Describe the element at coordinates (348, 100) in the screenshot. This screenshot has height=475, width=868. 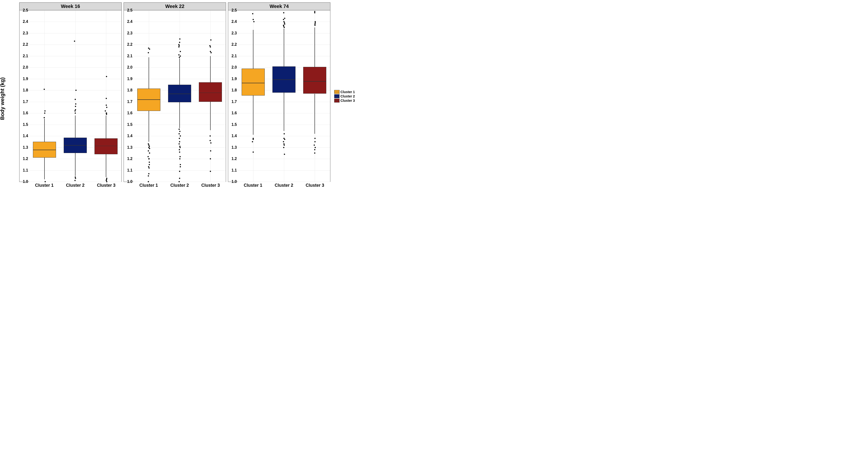
I see `legend-label: Cluster 3` at that location.